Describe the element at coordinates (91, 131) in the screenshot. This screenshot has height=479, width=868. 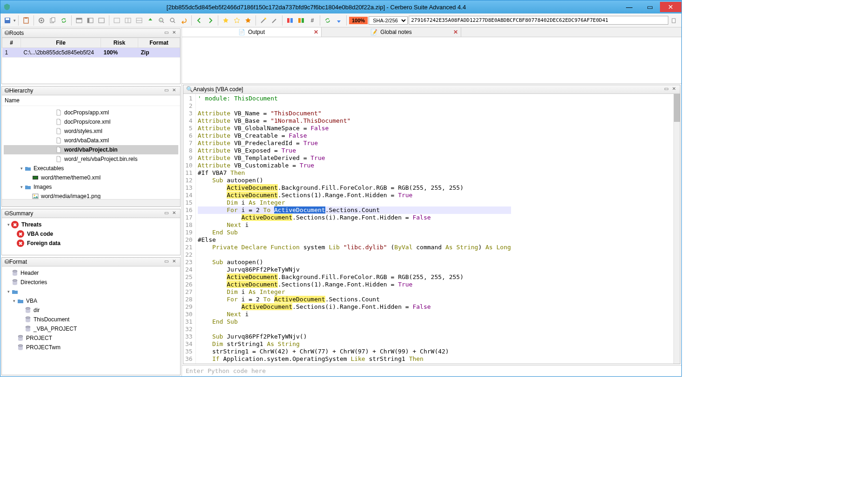
I see `tree-item: word/styles.xml` at that location.